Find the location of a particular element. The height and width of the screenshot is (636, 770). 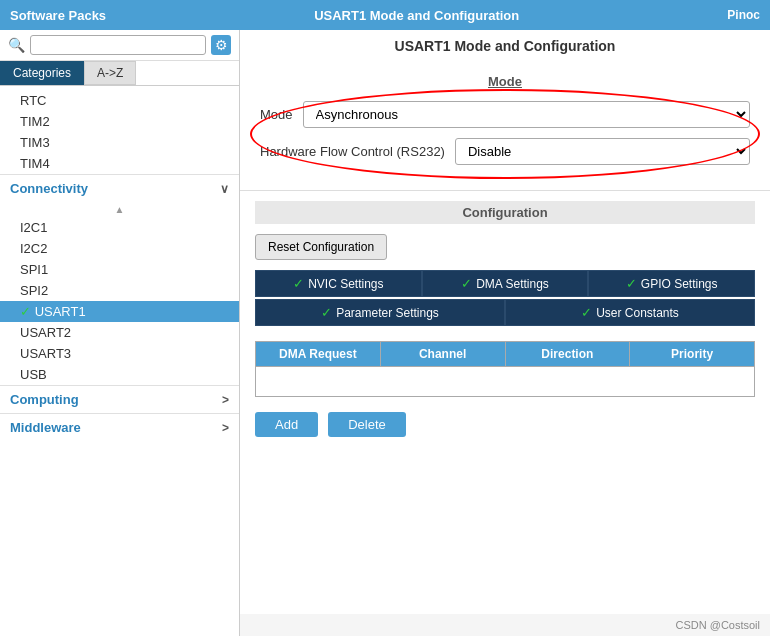

sidebar-section-connectivity: Connectivity ∨ is located at coordinates (120, 188).